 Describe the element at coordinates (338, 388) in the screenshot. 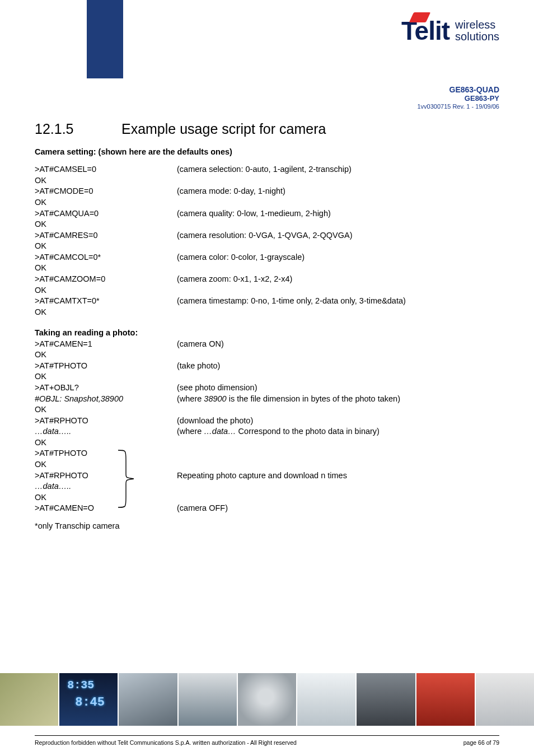

I see `desc: (see photo dimension)` at that location.